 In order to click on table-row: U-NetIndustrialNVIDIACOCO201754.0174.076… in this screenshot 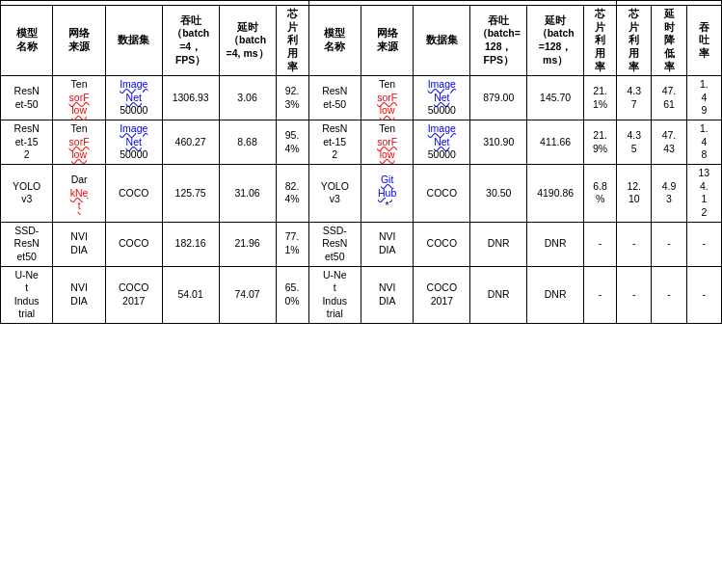, I will do `click(361, 295)`.